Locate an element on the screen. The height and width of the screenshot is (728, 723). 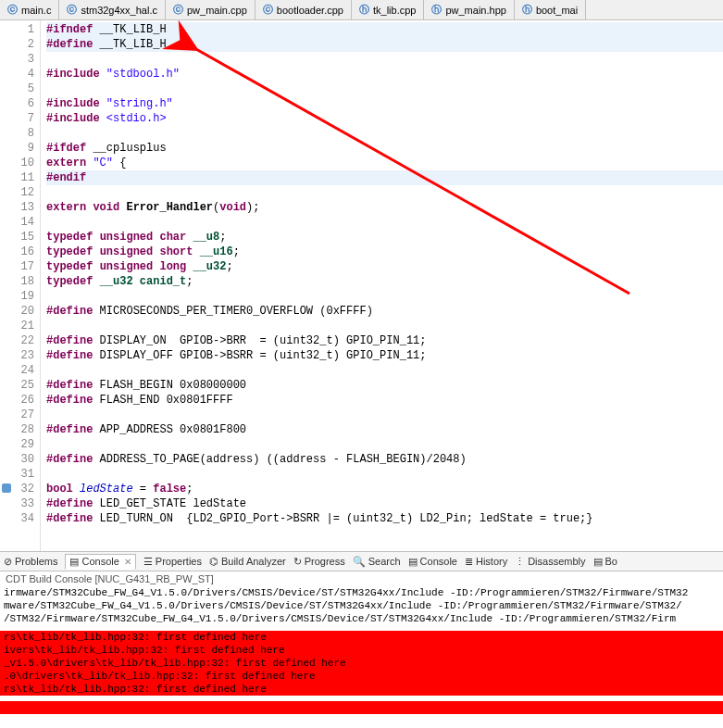
line-number: 23 is located at coordinates (17, 356).